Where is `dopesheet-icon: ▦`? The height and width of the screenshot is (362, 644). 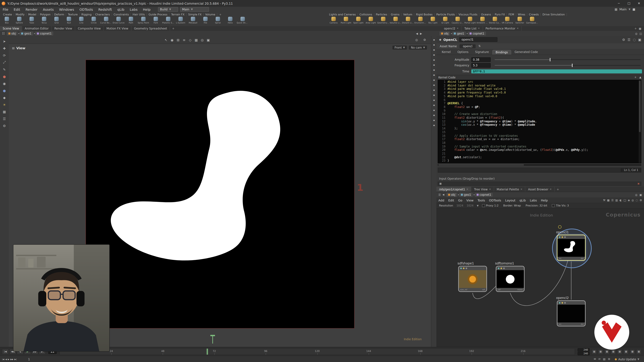
dopesheet-icon: ▦ is located at coordinates (639, 352).